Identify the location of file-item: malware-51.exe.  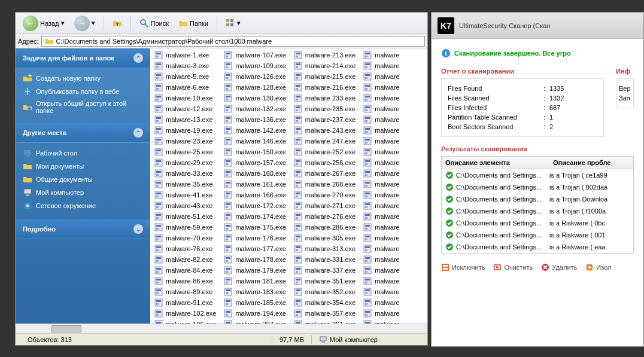
(185, 216).